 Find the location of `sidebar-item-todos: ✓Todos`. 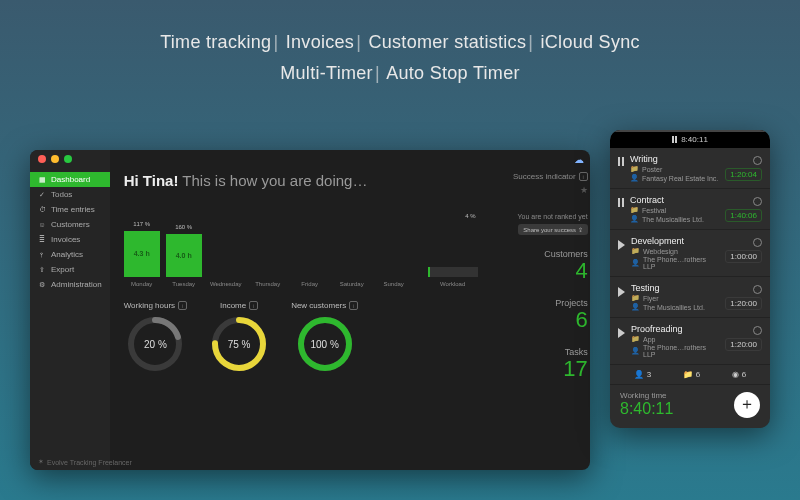

sidebar-item-todos: ✓Todos is located at coordinates (70, 194).